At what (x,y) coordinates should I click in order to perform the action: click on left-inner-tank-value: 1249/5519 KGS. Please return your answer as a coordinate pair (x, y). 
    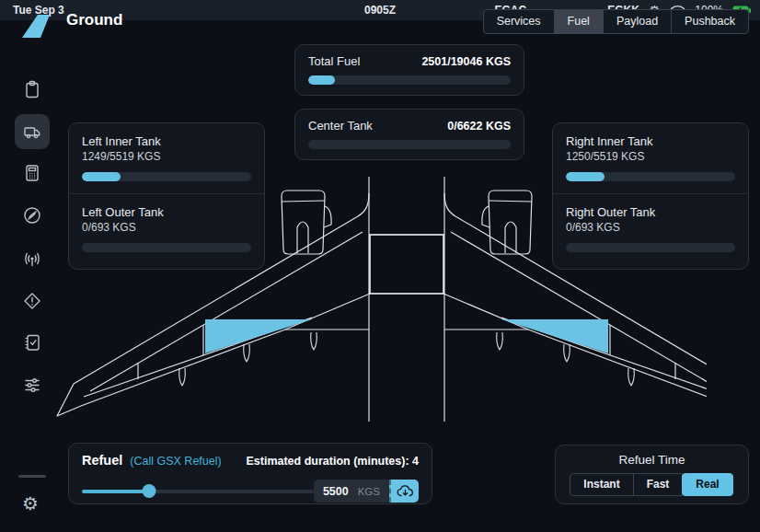
    Looking at the image, I should click on (167, 156).